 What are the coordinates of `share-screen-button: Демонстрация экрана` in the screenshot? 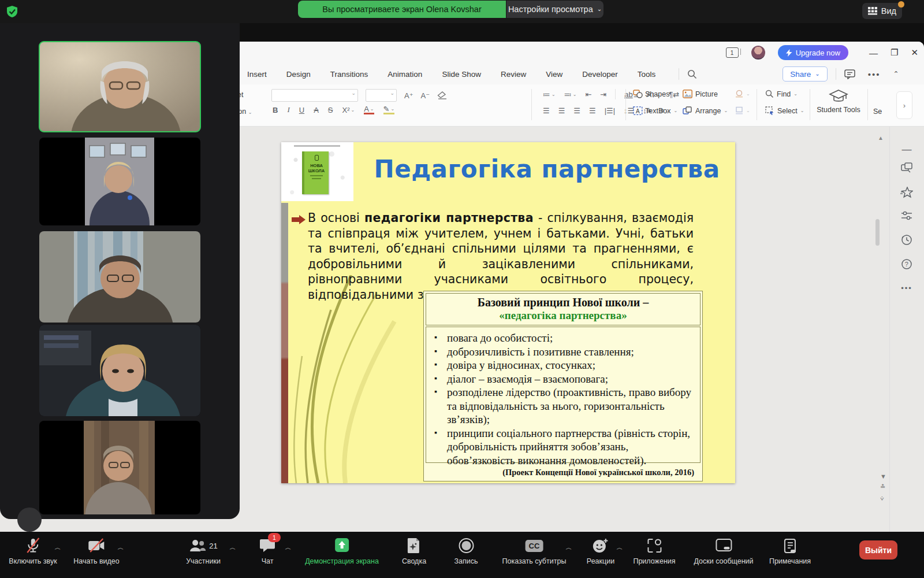 It's located at (342, 551).